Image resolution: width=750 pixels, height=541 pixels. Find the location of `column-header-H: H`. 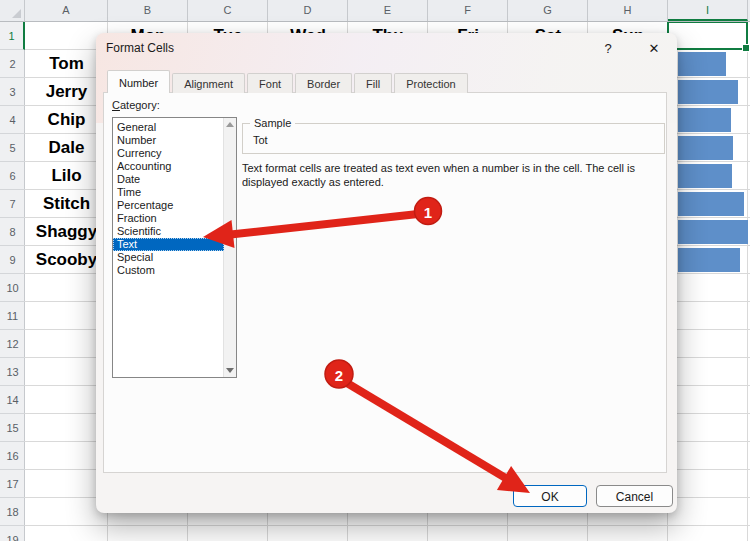

column-header-H: H is located at coordinates (628, 10).